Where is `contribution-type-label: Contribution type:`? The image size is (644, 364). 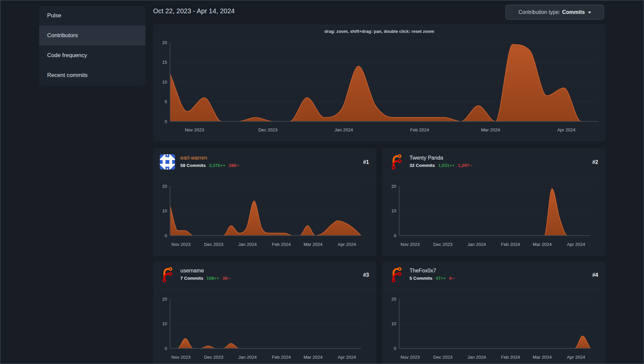
contribution-type-label: Contribution type: is located at coordinates (539, 12).